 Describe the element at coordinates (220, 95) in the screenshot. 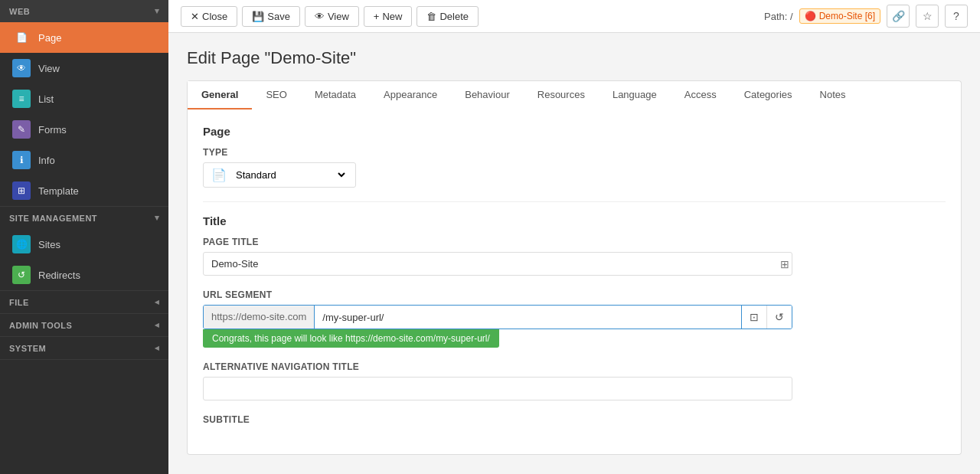

I see `tab-general: General` at that location.